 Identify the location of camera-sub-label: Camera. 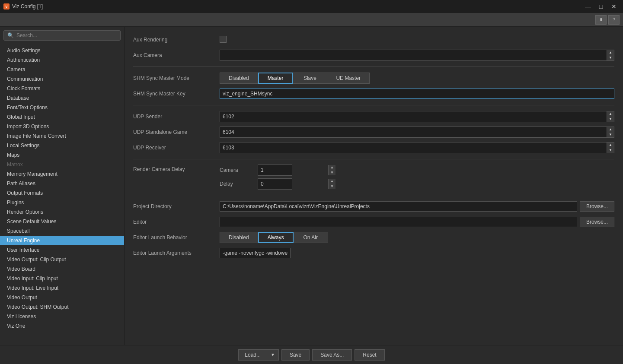
(237, 170).